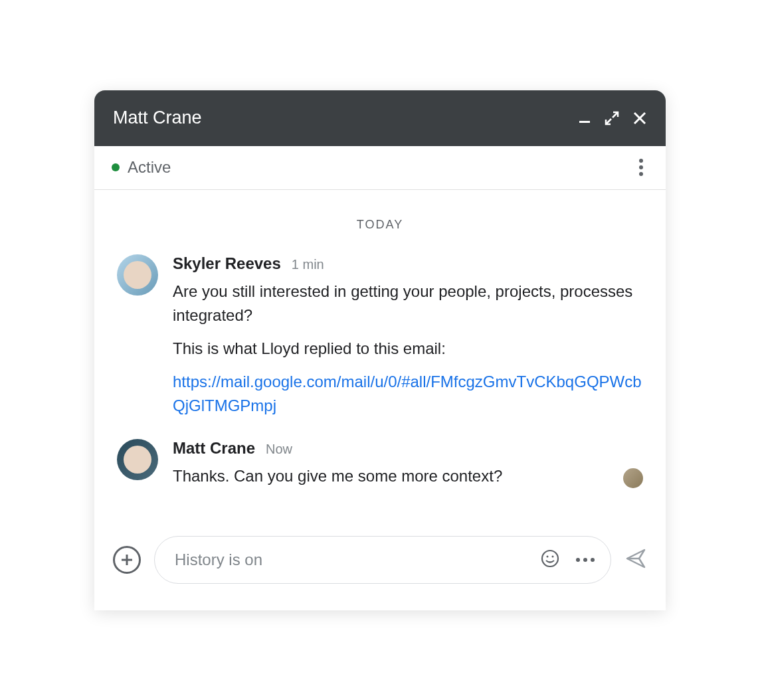  I want to click on send-button, so click(636, 560).